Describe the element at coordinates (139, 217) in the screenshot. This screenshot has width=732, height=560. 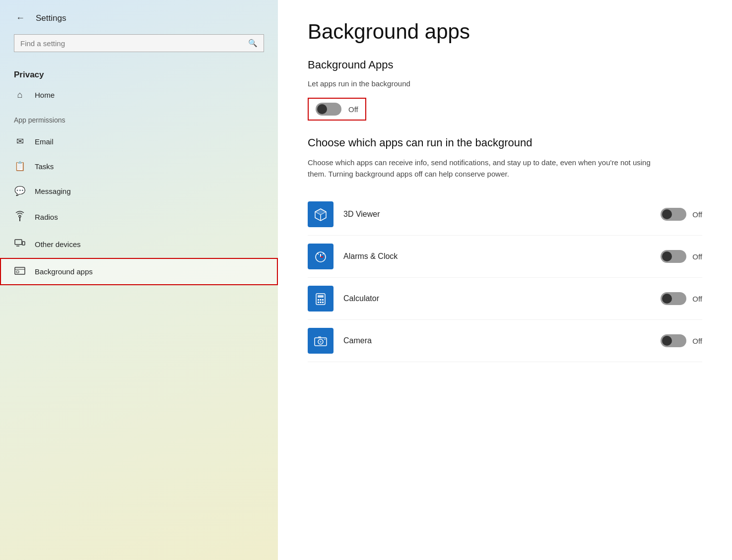
I see `sidebar-item-radios: Radios` at that location.